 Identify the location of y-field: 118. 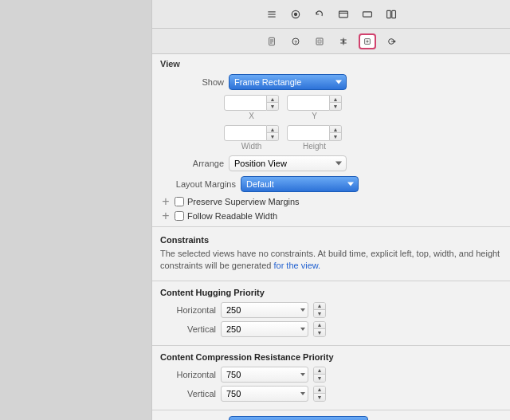
(308, 103).